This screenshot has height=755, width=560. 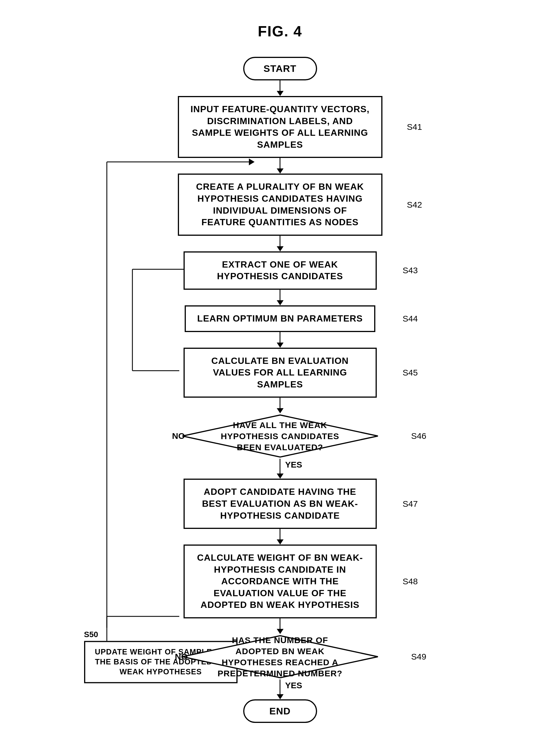 I want to click on s47-wrapper: ADOPT CANDIDATE HAVING THE BEST EVALUATI…, so click(x=280, y=504).